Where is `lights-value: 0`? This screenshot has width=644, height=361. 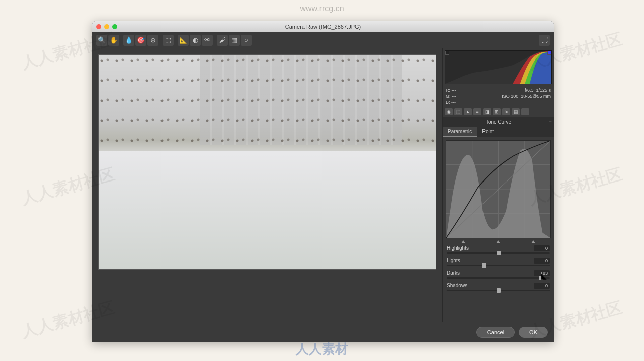
lights-value: 0 is located at coordinates (542, 261).